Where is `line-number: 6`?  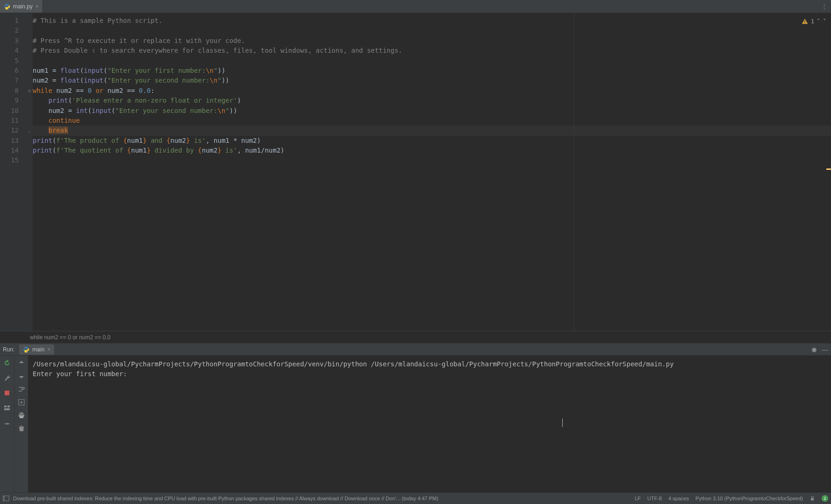 line-number: 6 is located at coordinates (12, 71).